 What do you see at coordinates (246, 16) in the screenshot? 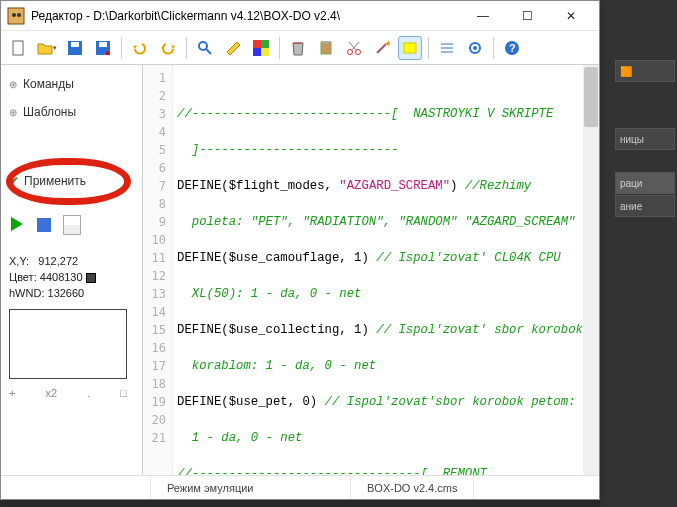
I see `window-title: Редактор - D:\Darkorbit\Clickermann v4.1…` at bounding box center [246, 16].